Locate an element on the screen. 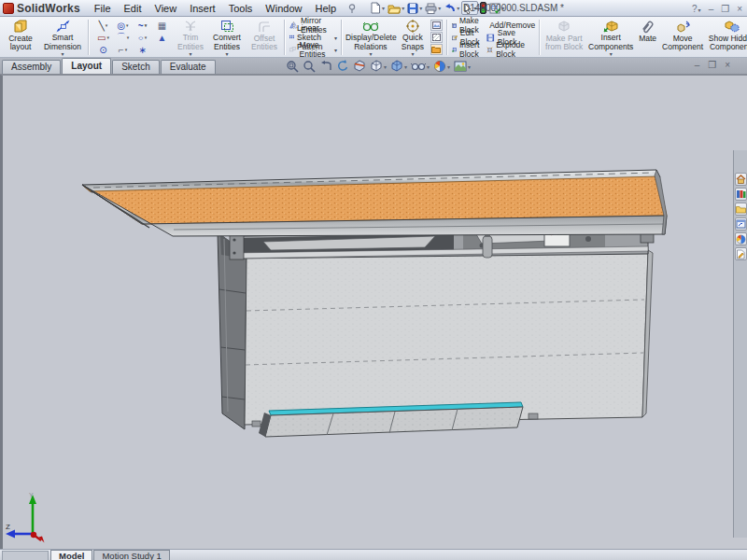 The height and width of the screenshot is (560, 747). linear-pattern-dropdown: ▾ is located at coordinates (336, 37).